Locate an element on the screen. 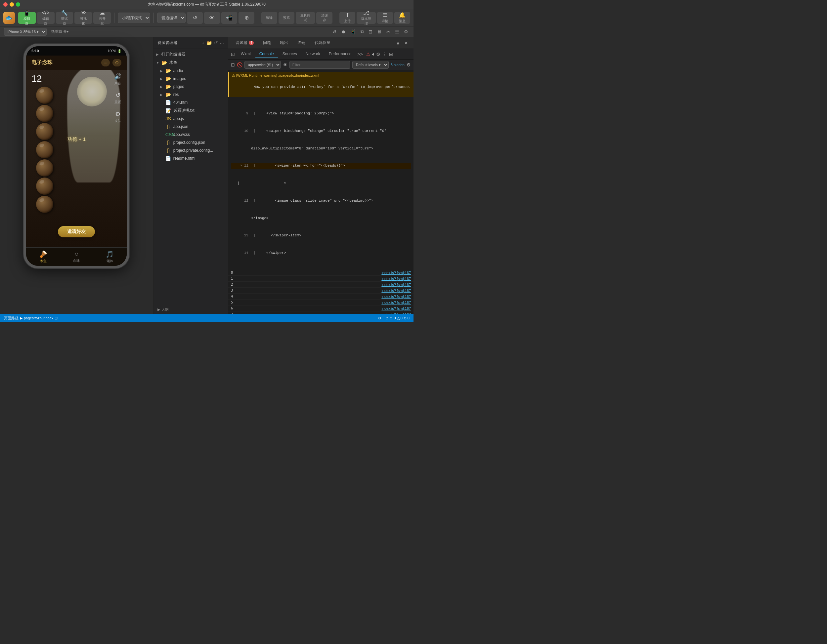 This screenshot has height=644, width=827. more-tabs-icon: >> is located at coordinates (360, 54).